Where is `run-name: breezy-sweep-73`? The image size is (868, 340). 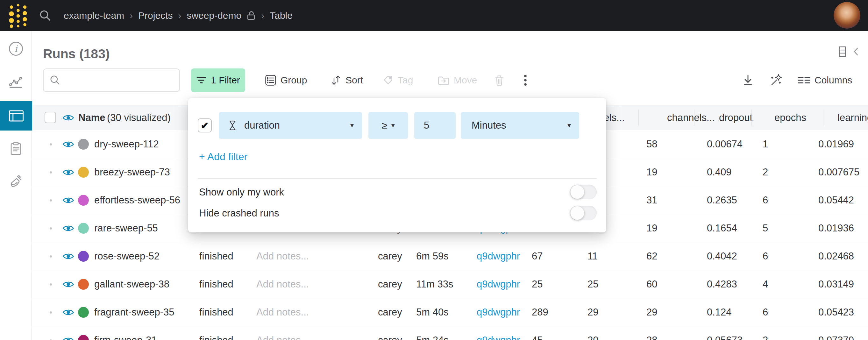
run-name: breezy-sweep-73 is located at coordinates (132, 173).